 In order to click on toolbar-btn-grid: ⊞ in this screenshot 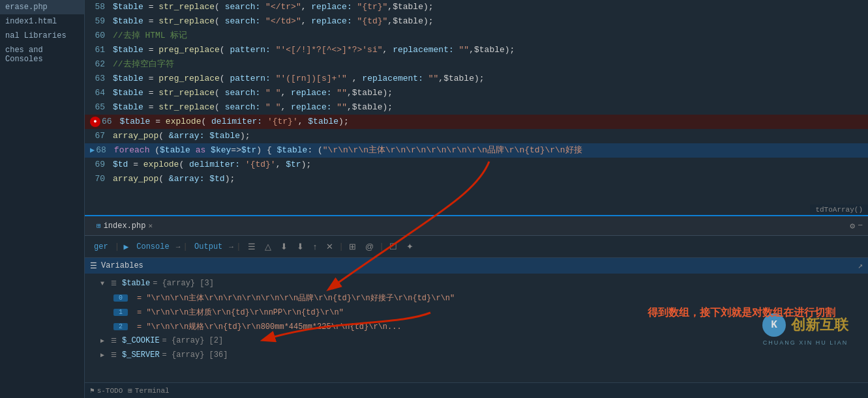, I will do `click(352, 246)`.